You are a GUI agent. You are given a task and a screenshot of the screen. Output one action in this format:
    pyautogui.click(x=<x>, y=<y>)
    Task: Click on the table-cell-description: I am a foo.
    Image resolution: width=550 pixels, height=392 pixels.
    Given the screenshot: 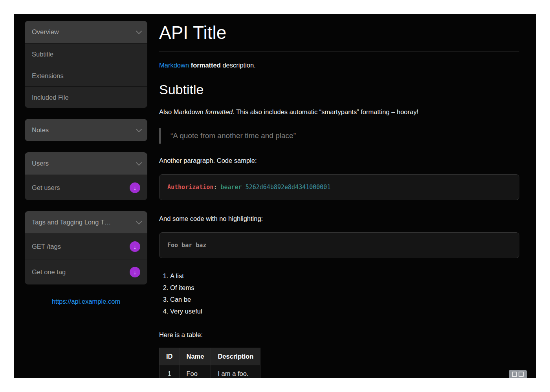 What is the action you would take?
    pyautogui.click(x=236, y=371)
    